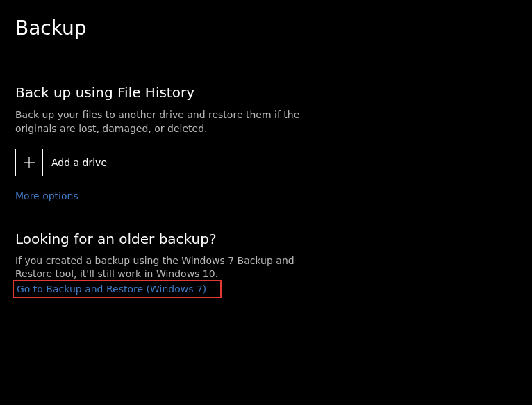 This screenshot has width=532, height=405. Describe the element at coordinates (61, 163) in the screenshot. I see `add-drive-button: Add a drive` at that location.